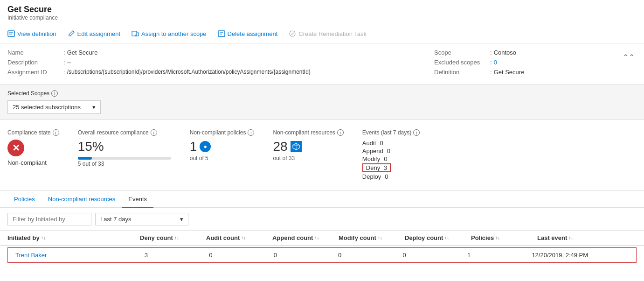  What do you see at coordinates (322, 255) in the screenshot?
I see `table-row: Trent Baker 3 0 0 0 0 1 12/20/2019, 2:49…` at bounding box center [322, 255].